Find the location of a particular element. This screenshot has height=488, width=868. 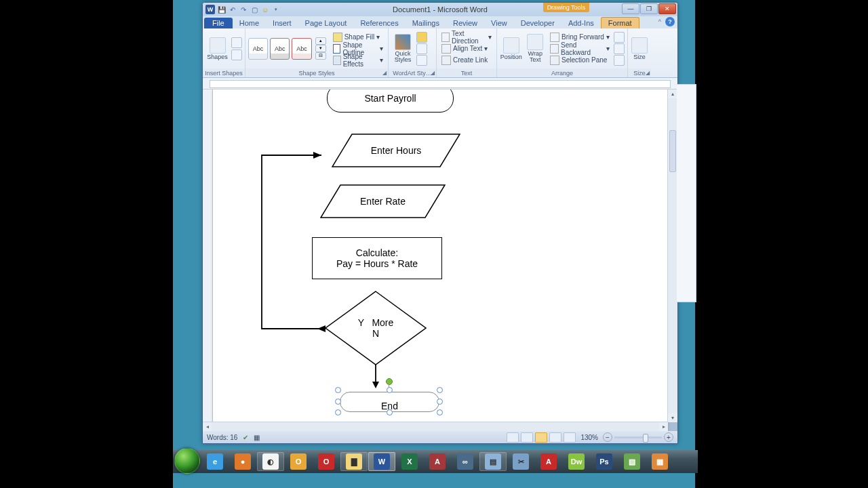

send-backward-button: Send Backward ▾ is located at coordinates (580, 49).